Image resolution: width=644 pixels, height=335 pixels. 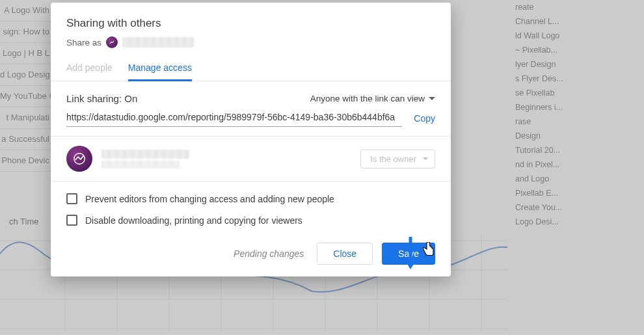 I want to click on link-sharing-status: Link sharing: On, so click(x=101, y=99).